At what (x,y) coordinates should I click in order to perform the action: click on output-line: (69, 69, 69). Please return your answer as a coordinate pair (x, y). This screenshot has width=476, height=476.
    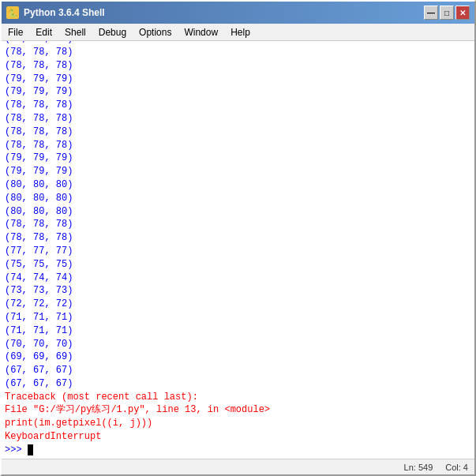
    Looking at the image, I should click on (238, 357).